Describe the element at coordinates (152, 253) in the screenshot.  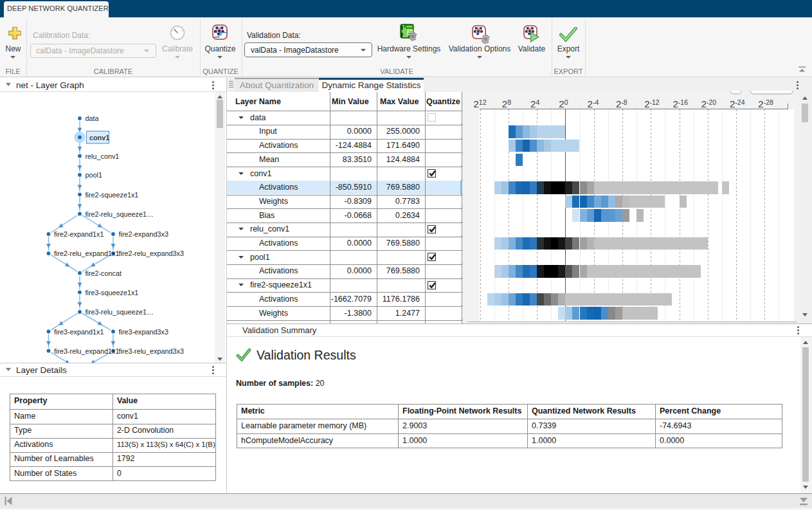
I see `svg-text: fire2-relu_expand3x3` at that location.